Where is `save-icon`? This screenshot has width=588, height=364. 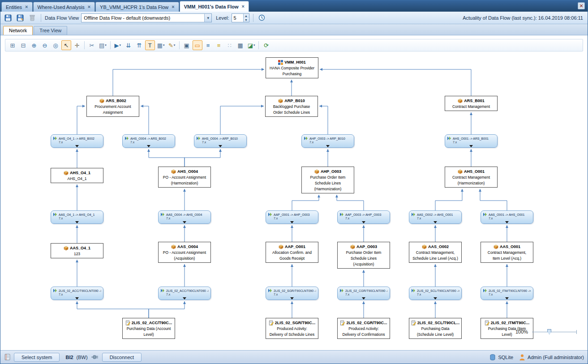
save-icon is located at coordinates (8, 18).